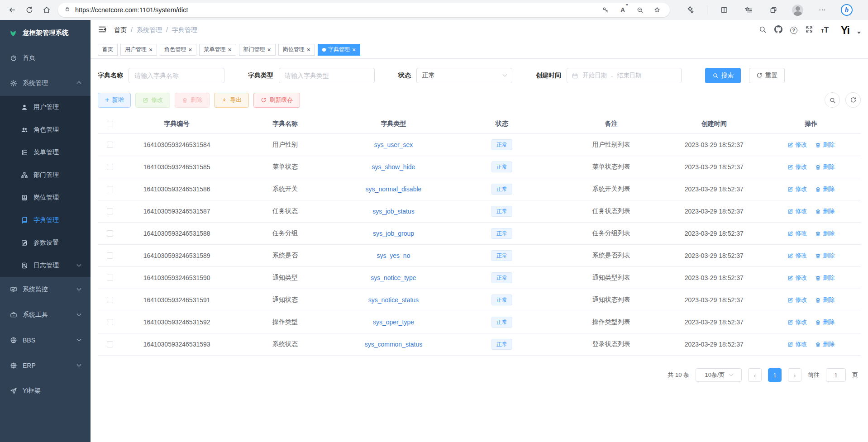 This screenshot has width=868, height=442. What do you see at coordinates (47, 10) in the screenshot?
I see `browser-home-button` at bounding box center [47, 10].